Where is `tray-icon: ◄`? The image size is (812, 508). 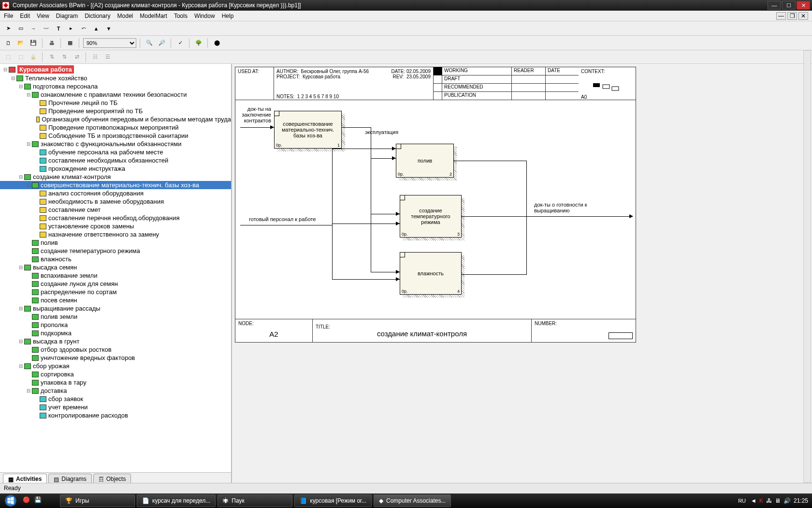 tray-icon: ◄ is located at coordinates (754, 501).